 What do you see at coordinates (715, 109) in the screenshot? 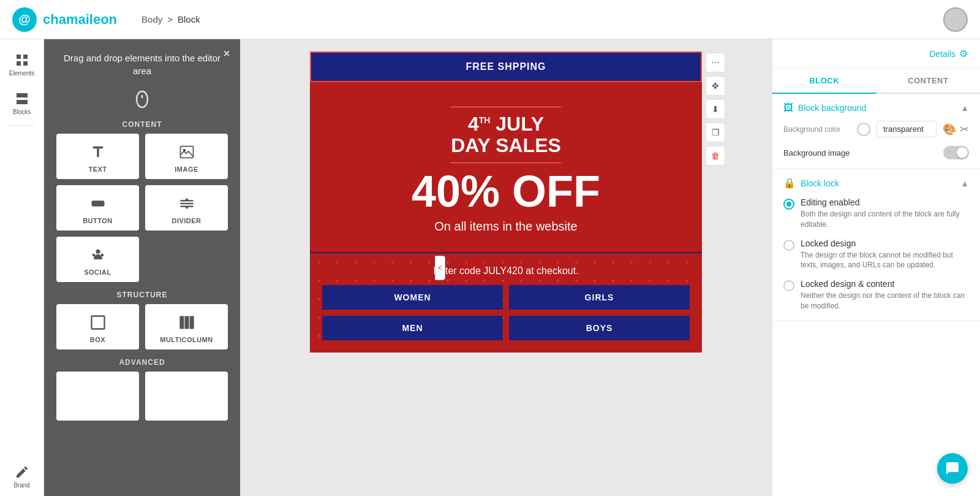
I see `block-download-button: ⬇` at bounding box center [715, 109].